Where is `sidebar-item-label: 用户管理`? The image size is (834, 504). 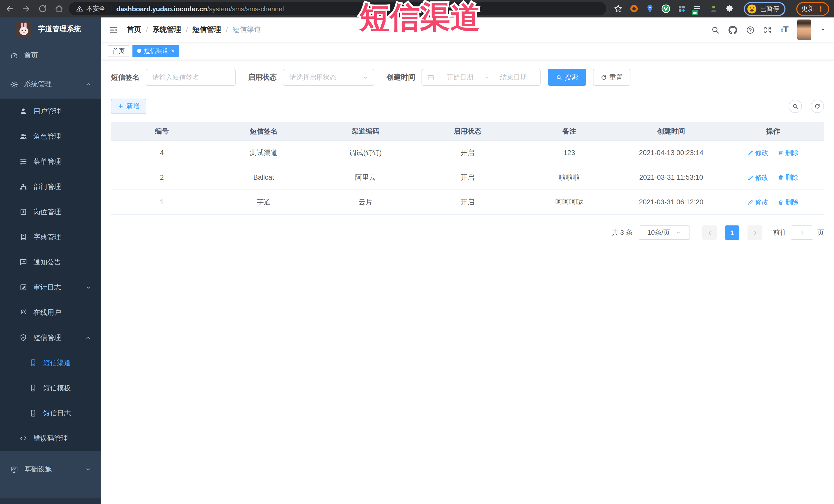
sidebar-item-label: 用户管理 is located at coordinates (47, 111).